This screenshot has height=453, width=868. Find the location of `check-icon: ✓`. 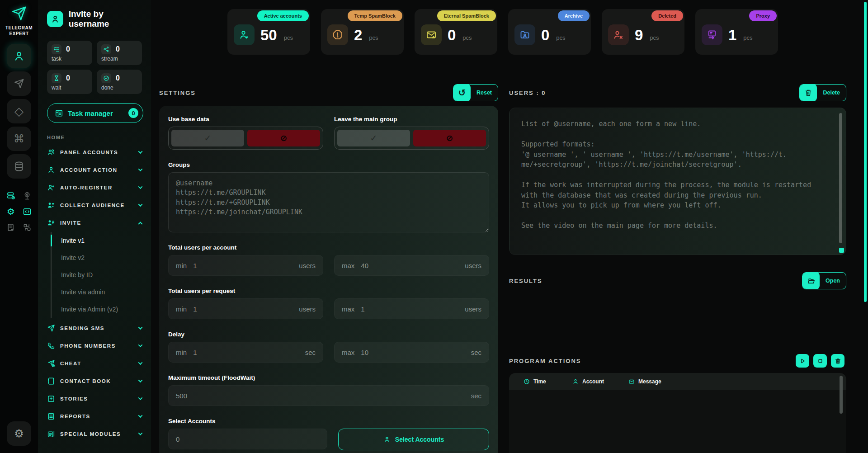

check-icon: ✓ is located at coordinates (208, 138).